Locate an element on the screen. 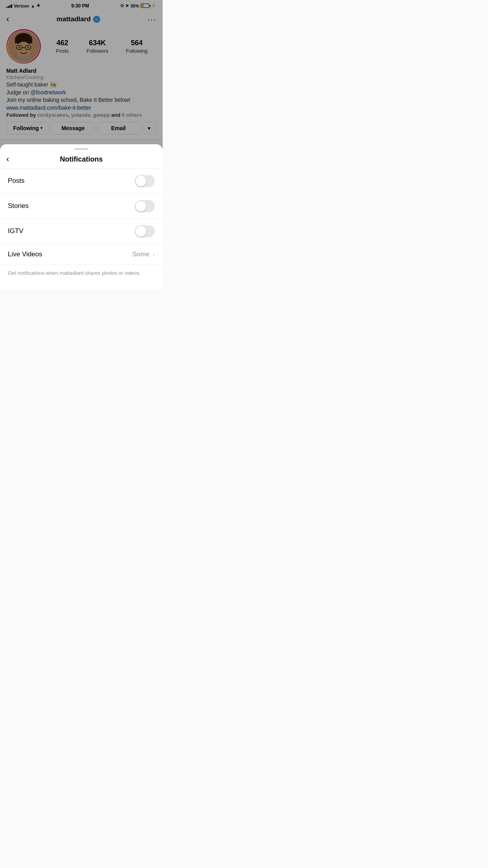 This screenshot has width=488, height=868. chevron-right-icon: › is located at coordinates (154, 254).